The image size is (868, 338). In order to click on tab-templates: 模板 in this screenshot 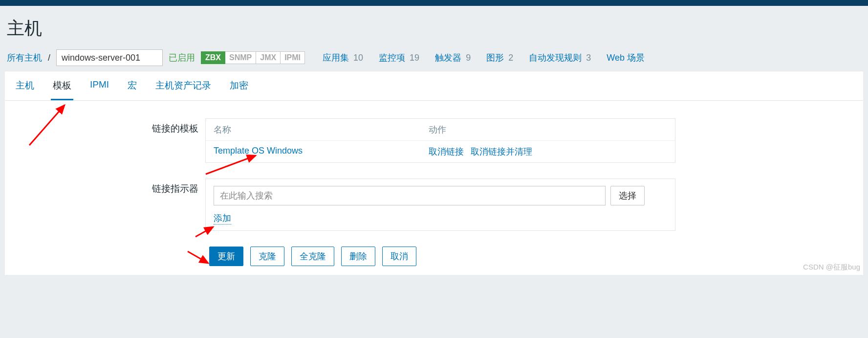, I will do `click(62, 86)`.